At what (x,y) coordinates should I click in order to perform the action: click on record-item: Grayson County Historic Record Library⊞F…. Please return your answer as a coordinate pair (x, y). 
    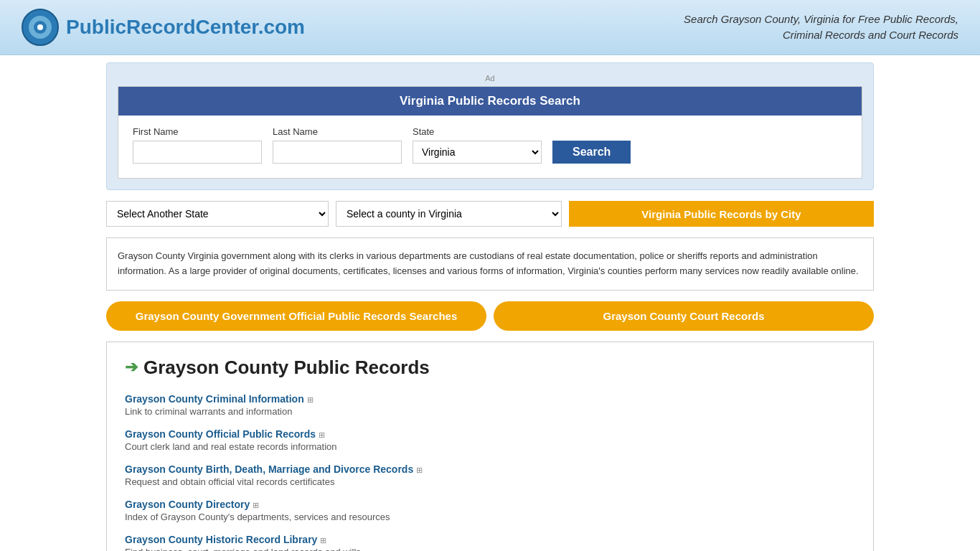
    Looking at the image, I should click on (490, 542).